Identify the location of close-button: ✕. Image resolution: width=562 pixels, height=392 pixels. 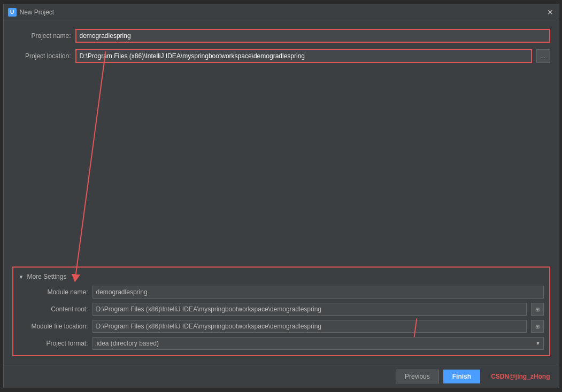
(550, 12).